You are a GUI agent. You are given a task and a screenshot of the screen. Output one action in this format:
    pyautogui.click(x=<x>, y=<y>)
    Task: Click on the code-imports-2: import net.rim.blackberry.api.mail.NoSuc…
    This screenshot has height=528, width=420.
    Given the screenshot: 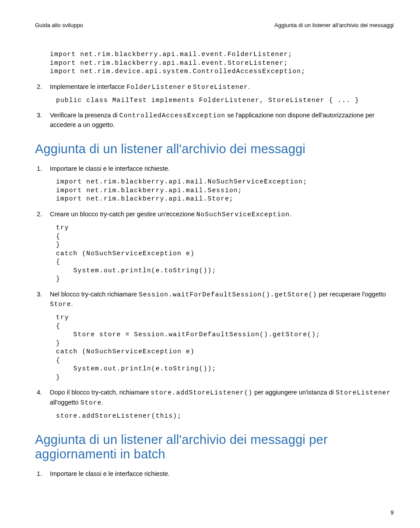 What is the action you would take?
    pyautogui.click(x=225, y=191)
    